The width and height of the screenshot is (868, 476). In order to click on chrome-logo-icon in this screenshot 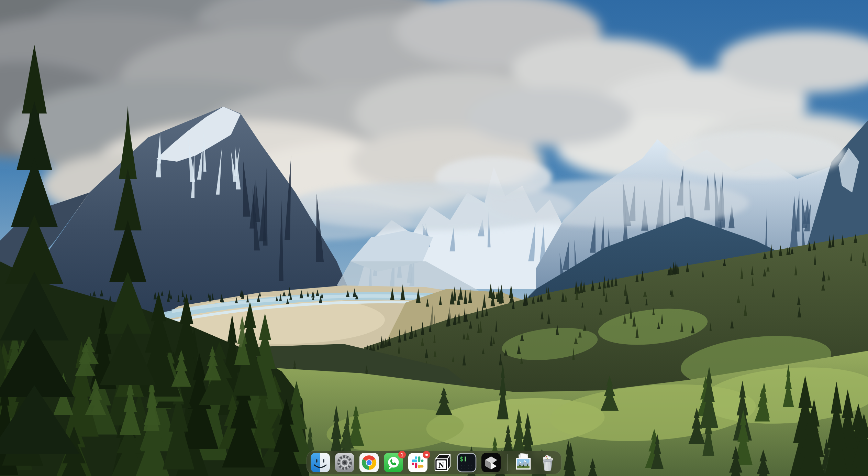, I will do `click(369, 463)`.